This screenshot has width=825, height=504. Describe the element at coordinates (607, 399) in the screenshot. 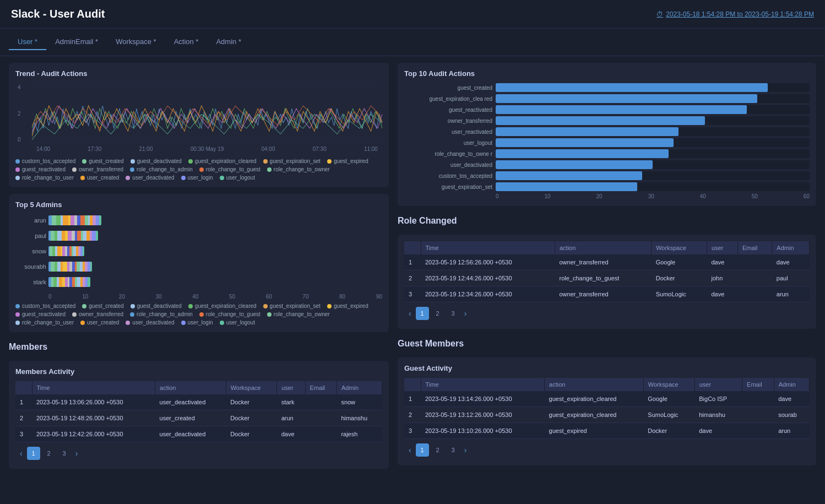

I see `table-row: 12023-05-19 13:14:26.000 +0530guest_expi…` at that location.